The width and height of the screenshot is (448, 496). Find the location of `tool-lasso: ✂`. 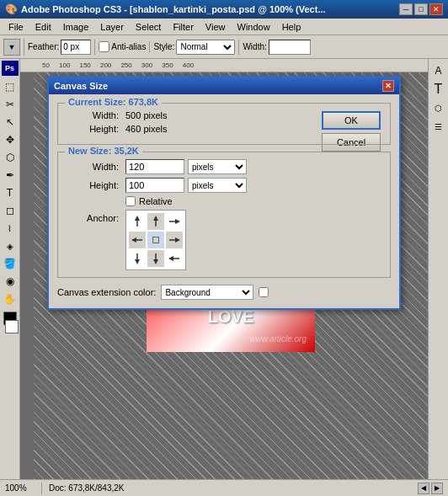

tool-lasso: ✂ is located at coordinates (10, 104).